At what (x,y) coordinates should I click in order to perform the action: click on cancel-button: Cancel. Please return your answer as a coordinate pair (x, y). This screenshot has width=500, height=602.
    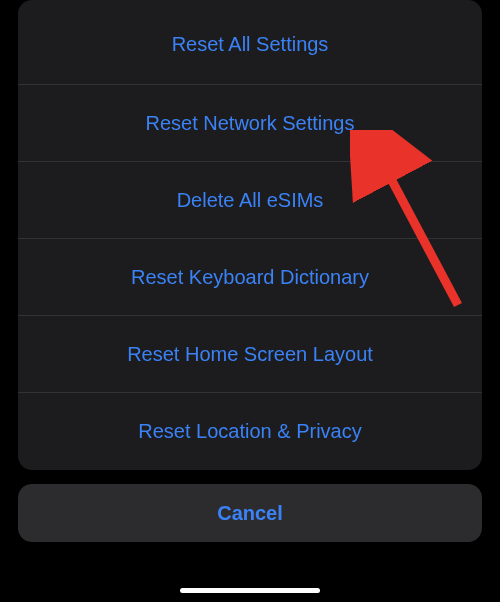
    Looking at the image, I should click on (250, 513).